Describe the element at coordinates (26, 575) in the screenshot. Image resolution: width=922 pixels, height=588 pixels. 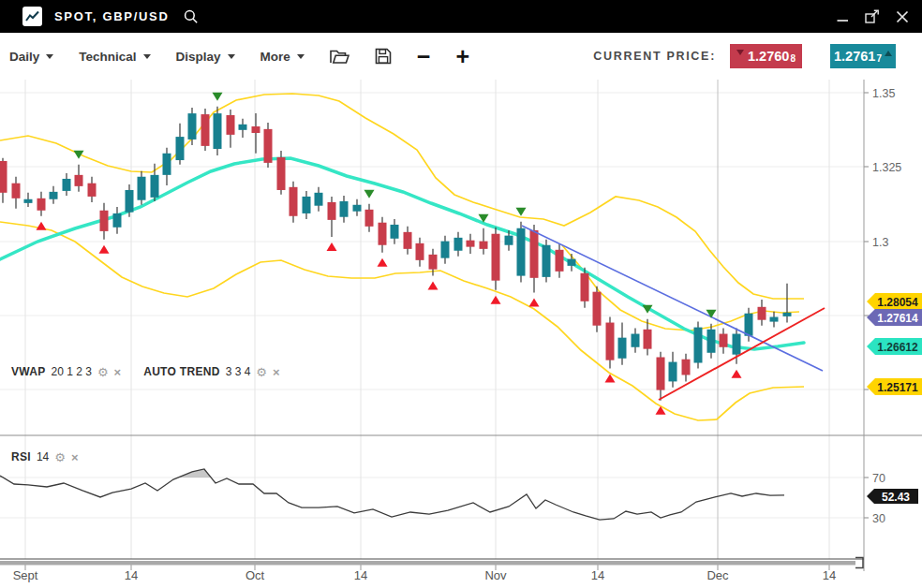
I see `svg-text: Sept` at that location.